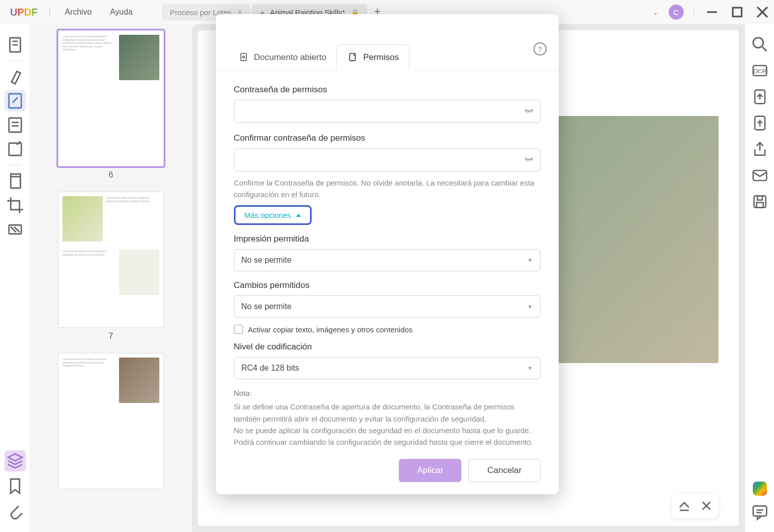  Describe the element at coordinates (387, 393) in the screenshot. I see `note-heading: Nota:` at that location.